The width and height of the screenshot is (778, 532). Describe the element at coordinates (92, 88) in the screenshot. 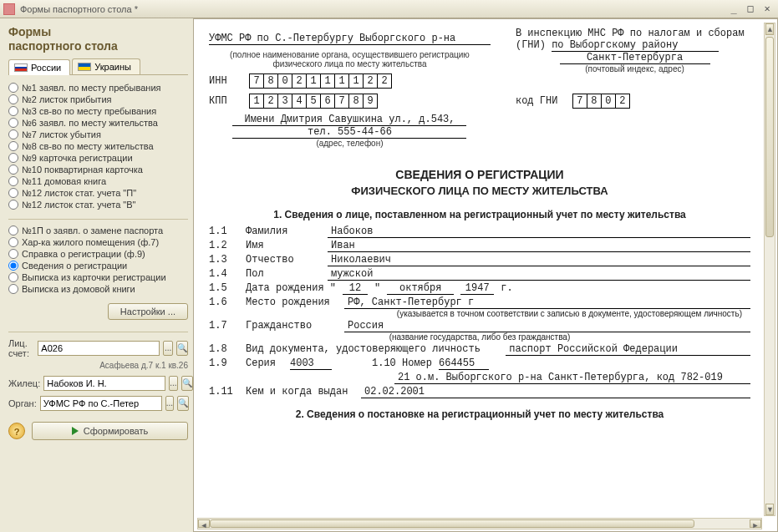

I see `form-radio-label: №1 заявл. по месту пребывания` at that location.